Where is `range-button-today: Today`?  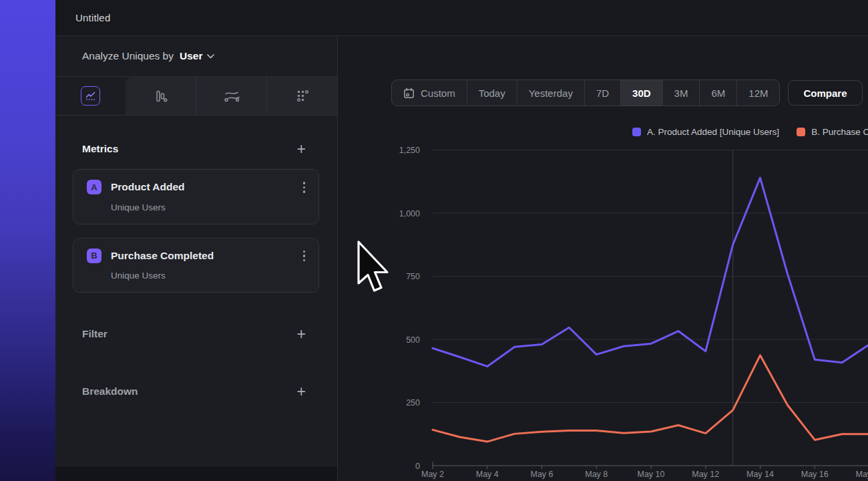
range-button-today: Today is located at coordinates (493, 93).